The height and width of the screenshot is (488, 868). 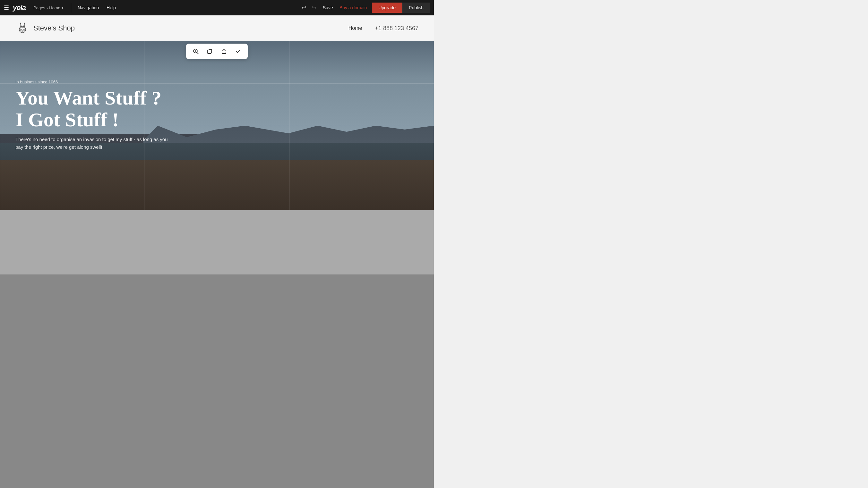 What do you see at coordinates (314, 7) in the screenshot?
I see `redo-button: ↪` at bounding box center [314, 7].